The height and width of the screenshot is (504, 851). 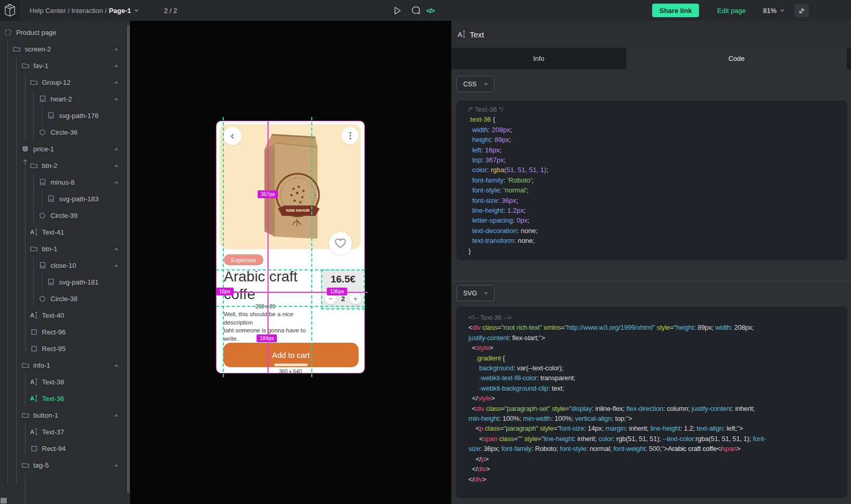 What do you see at coordinates (63, 415) in the screenshot?
I see `tree-item-button-1: button-1` at bounding box center [63, 415].